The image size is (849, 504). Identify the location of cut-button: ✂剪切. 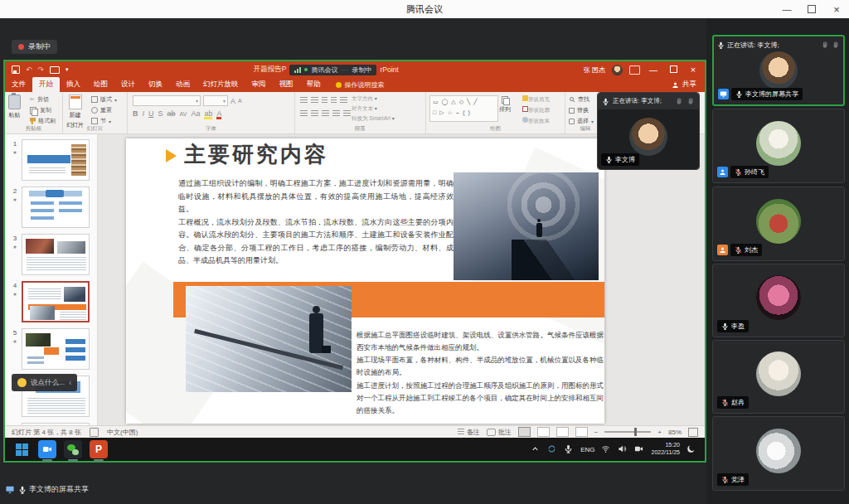
(43, 99).